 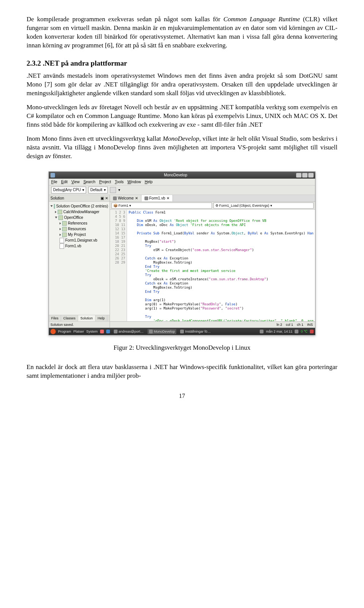 I want to click on menu-help: Help, so click(x=149, y=182).